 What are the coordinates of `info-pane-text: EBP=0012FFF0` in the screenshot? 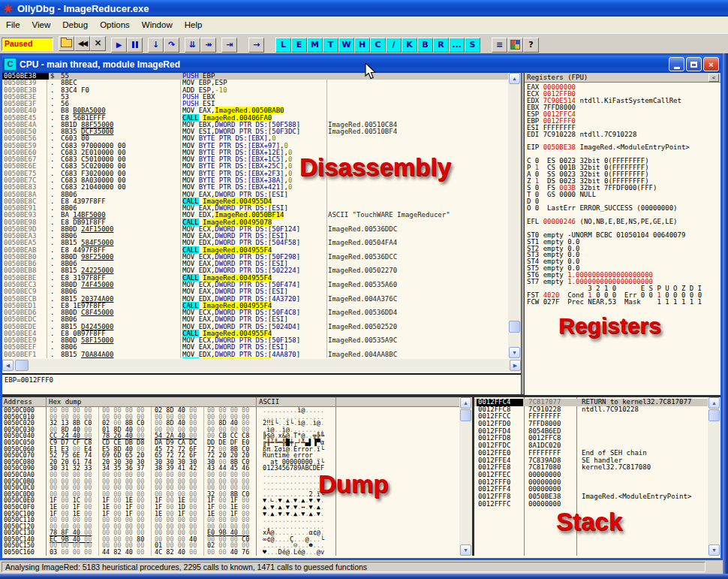 It's located at (29, 380).